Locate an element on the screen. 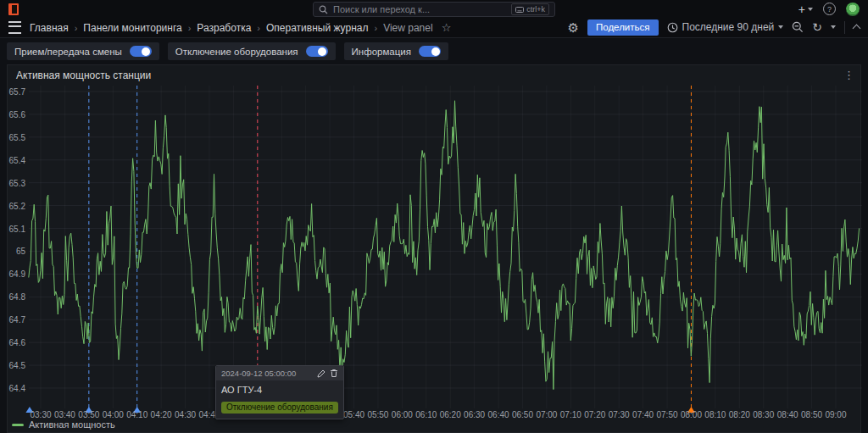 Image resolution: width=868 pixels, height=433 pixels. plus-icon: + is located at coordinates (802, 9).